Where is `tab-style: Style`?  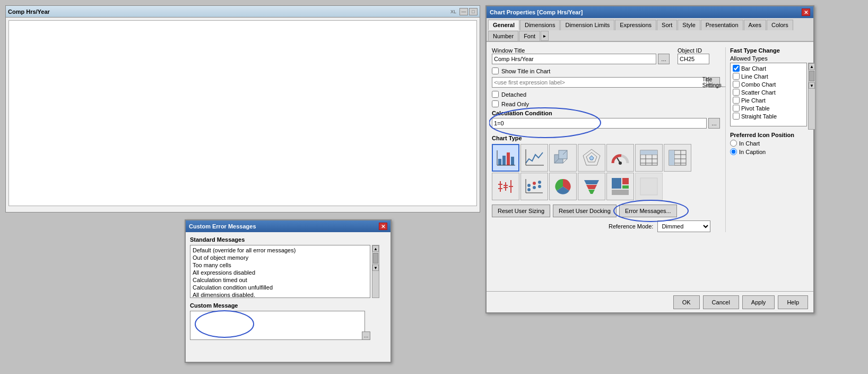 tab-style: Style is located at coordinates (689, 25).